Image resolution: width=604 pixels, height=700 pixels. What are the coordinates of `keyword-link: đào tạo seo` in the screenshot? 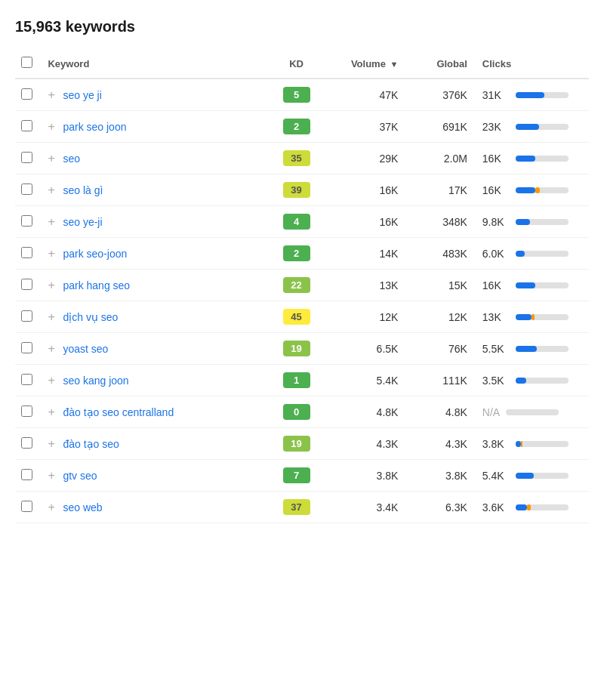 It's located at (91, 444).